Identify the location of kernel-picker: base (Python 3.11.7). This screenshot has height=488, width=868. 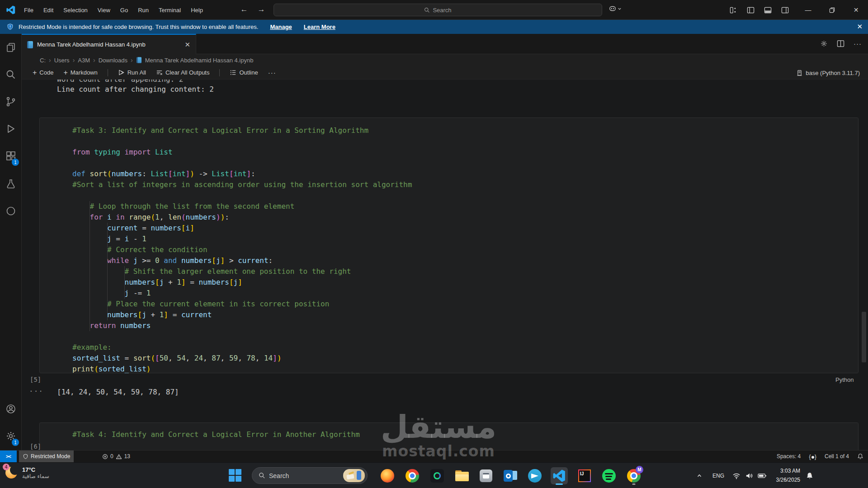
(828, 73).